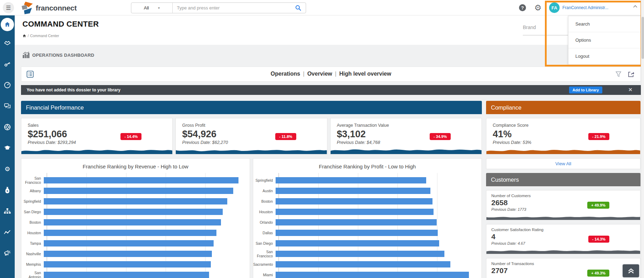 The image size is (644, 278). What do you see at coordinates (48, 8) in the screenshot?
I see `app-logo: franconnect` at bounding box center [48, 8].